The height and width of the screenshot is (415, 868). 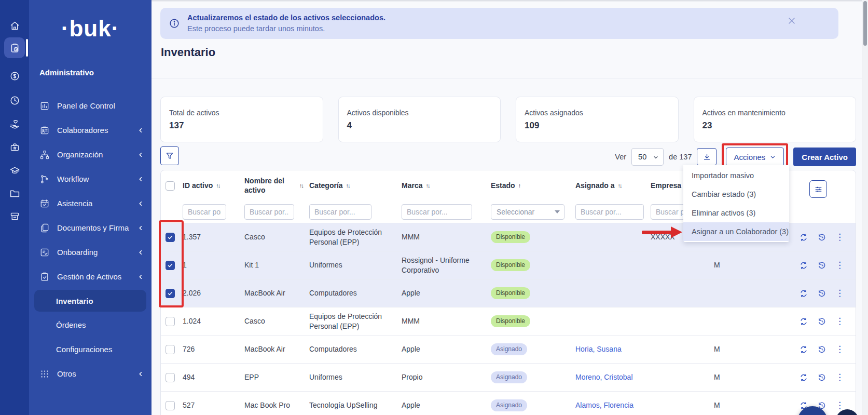 What do you see at coordinates (90, 227) in the screenshot?
I see `sidebar-item-documentos-y-firma: Documentos y Firma` at bounding box center [90, 227].